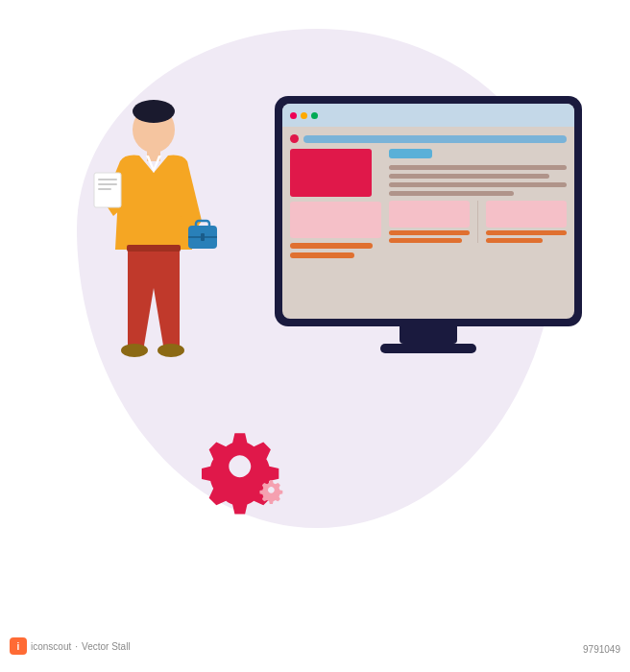 This screenshot has height=672, width=630. Describe the element at coordinates (601, 649) in the screenshot. I see `watermark-id: 9791049` at that location.